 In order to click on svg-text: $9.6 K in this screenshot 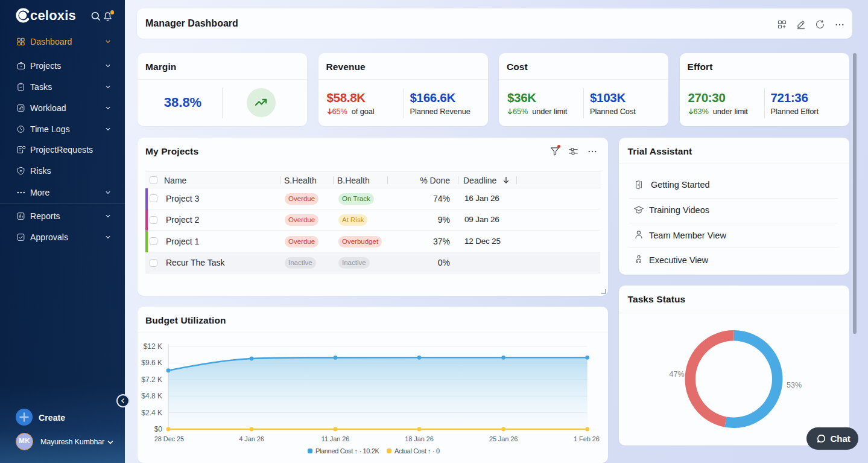, I will do `click(152, 363)`.